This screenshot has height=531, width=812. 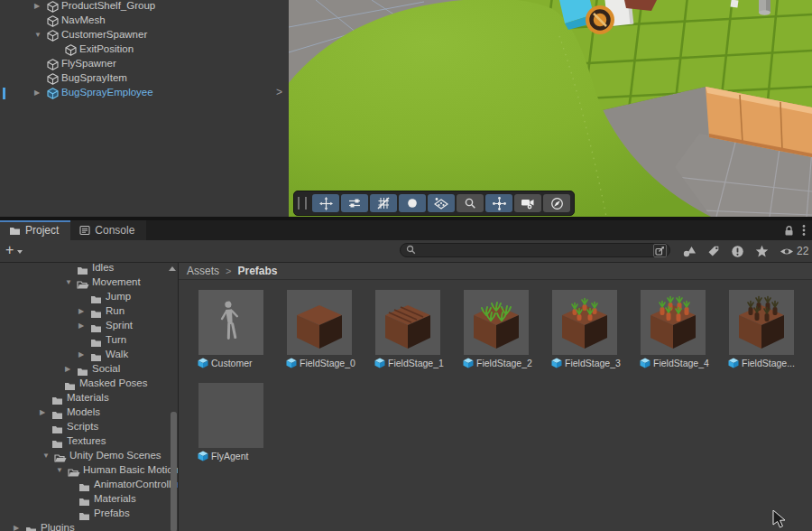 I want to click on tree-folder-unity-demo-scenes: ▼Unity Demo Scenes, so click(x=88, y=456).